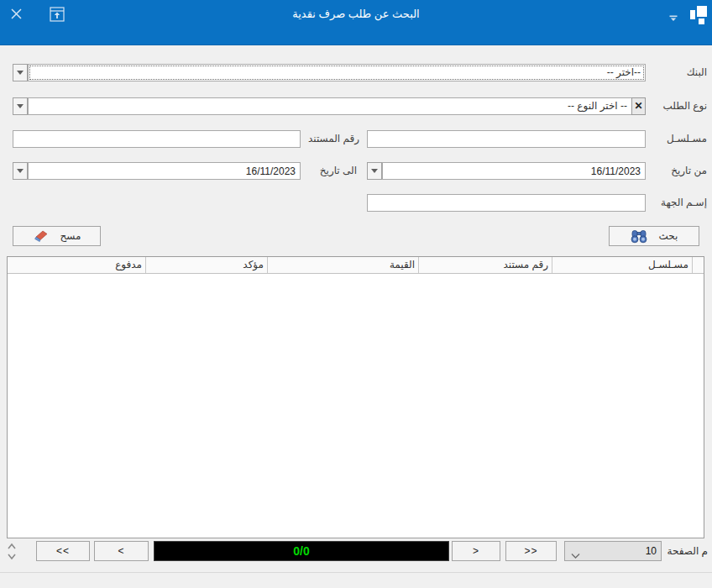 This screenshot has height=588, width=712. What do you see at coordinates (506, 203) in the screenshot?
I see `entity-name-input` at bounding box center [506, 203].